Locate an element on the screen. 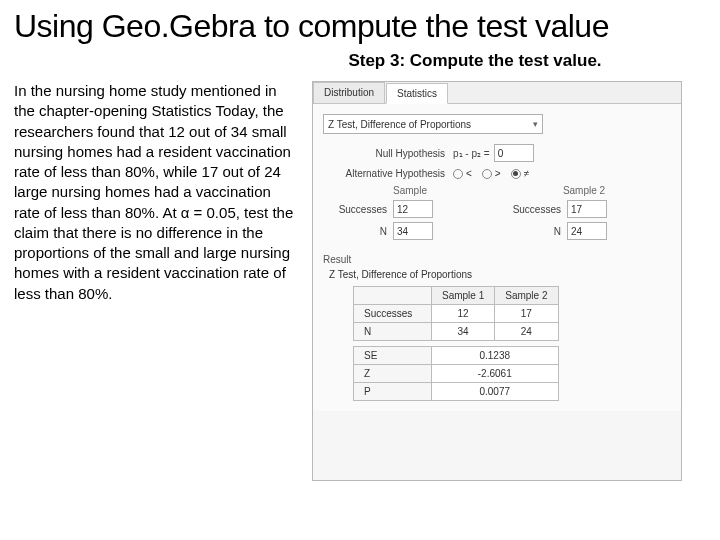 The width and height of the screenshot is (720, 540). null-value-input: 0 is located at coordinates (514, 153).